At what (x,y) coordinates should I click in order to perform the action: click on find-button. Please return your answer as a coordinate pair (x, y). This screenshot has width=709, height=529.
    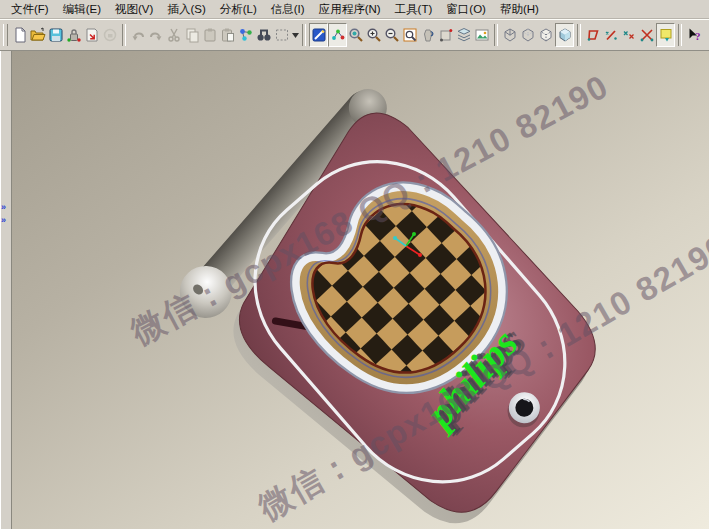
    Looking at the image, I should click on (264, 35).